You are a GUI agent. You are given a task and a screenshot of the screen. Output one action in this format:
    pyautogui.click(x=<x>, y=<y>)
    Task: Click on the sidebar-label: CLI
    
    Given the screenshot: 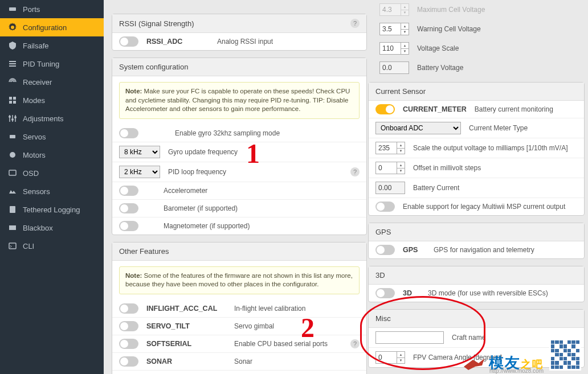 What is the action you would take?
    pyautogui.click(x=28, y=246)
    